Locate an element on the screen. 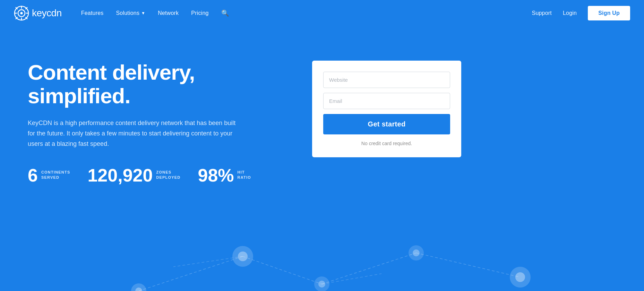 The height and width of the screenshot is (291, 644). email-input is located at coordinates (387, 101).